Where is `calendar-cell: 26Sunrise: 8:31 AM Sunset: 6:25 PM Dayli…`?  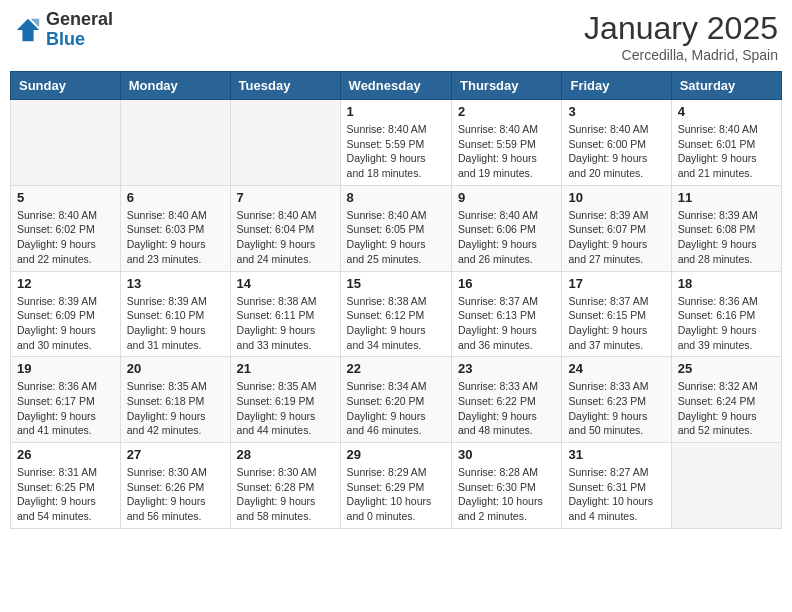 calendar-cell: 26Sunrise: 8:31 AM Sunset: 6:25 PM Dayli… is located at coordinates (66, 486).